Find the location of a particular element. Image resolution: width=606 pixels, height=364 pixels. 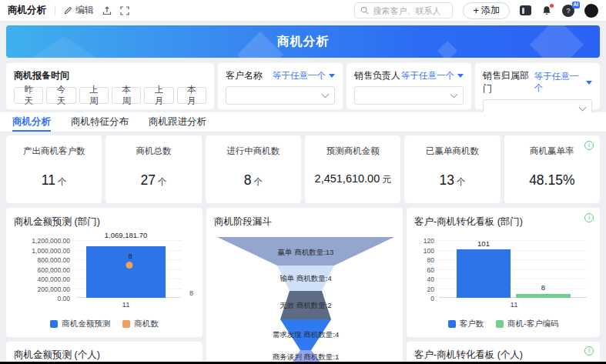

legend-item-count: 商机数 is located at coordinates (140, 324).